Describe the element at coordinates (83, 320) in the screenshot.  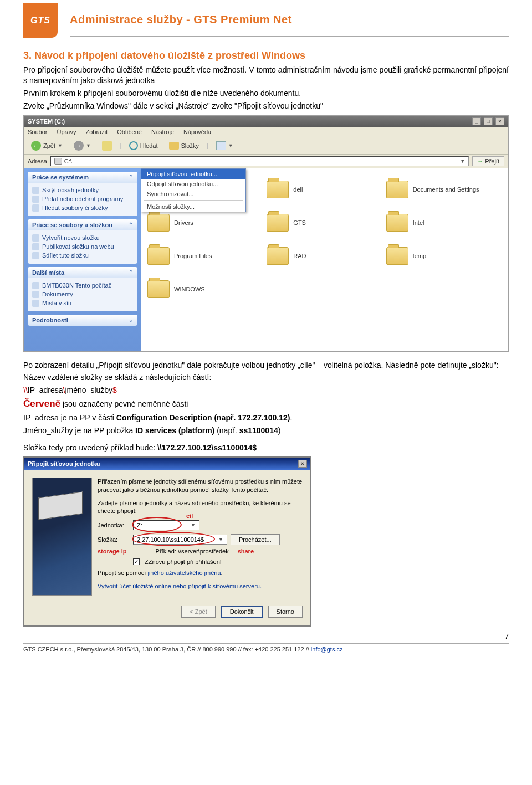
I see `panel-header: Podrobnosti ⌄` at that location.